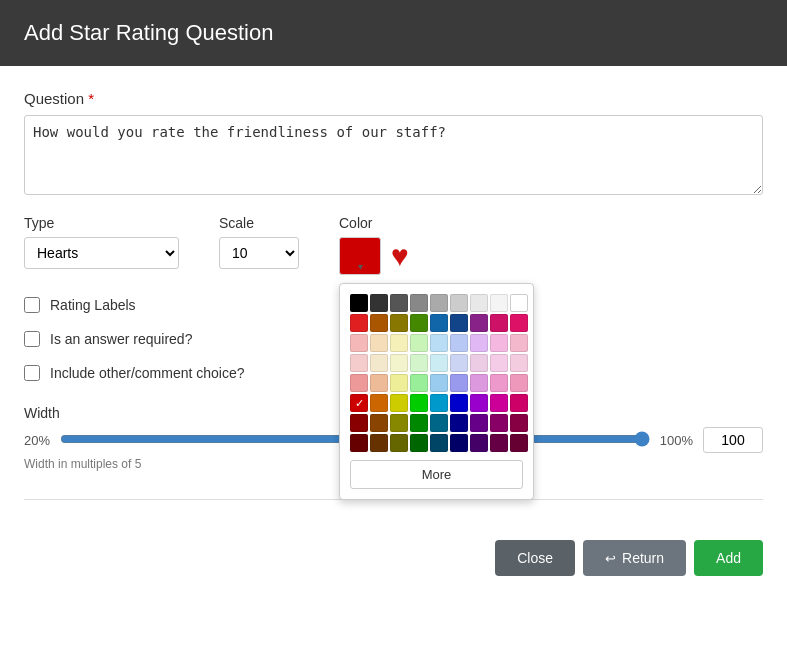 The image size is (787, 645). Describe the element at coordinates (93, 305) in the screenshot. I see `rating-labels-label: Rating Labels` at that location.